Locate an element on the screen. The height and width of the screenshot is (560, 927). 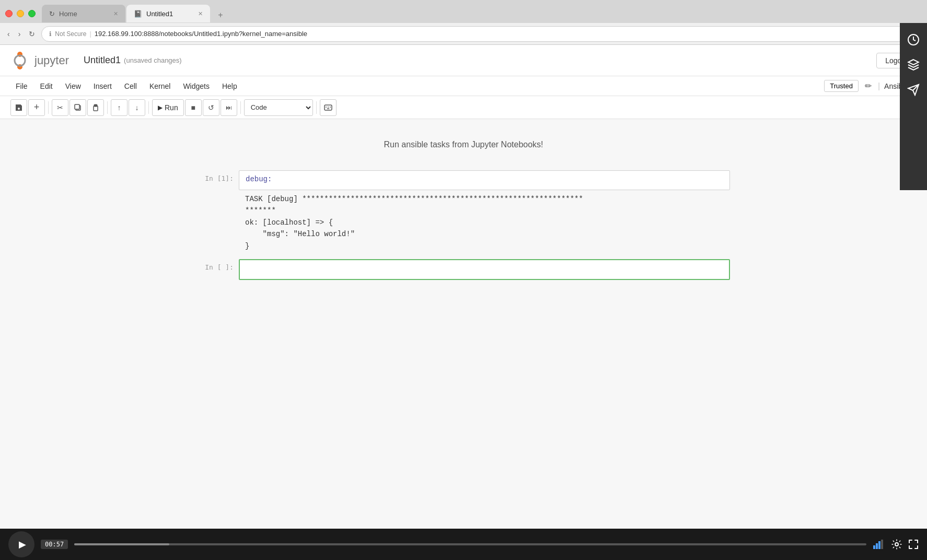
cell-2: In [ ]: is located at coordinates (464, 270).